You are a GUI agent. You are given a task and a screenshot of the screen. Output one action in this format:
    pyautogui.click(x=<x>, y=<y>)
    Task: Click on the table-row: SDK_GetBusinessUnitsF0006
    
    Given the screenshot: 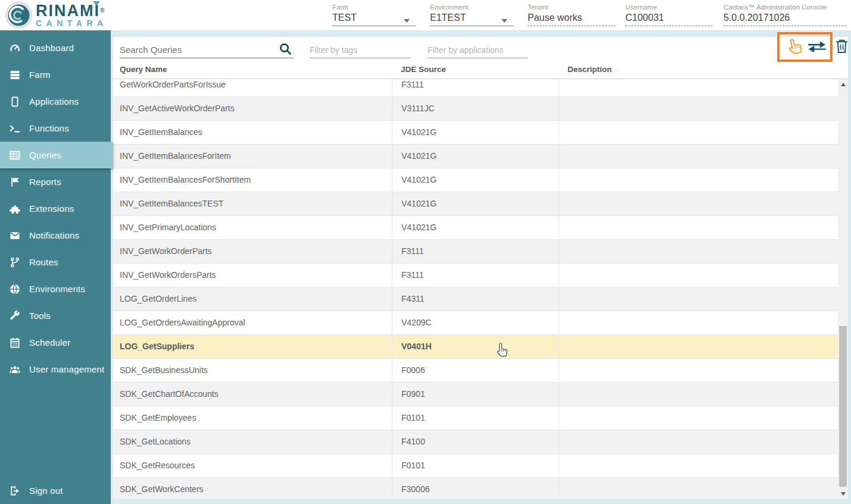 What is the action you would take?
    pyautogui.click(x=475, y=371)
    